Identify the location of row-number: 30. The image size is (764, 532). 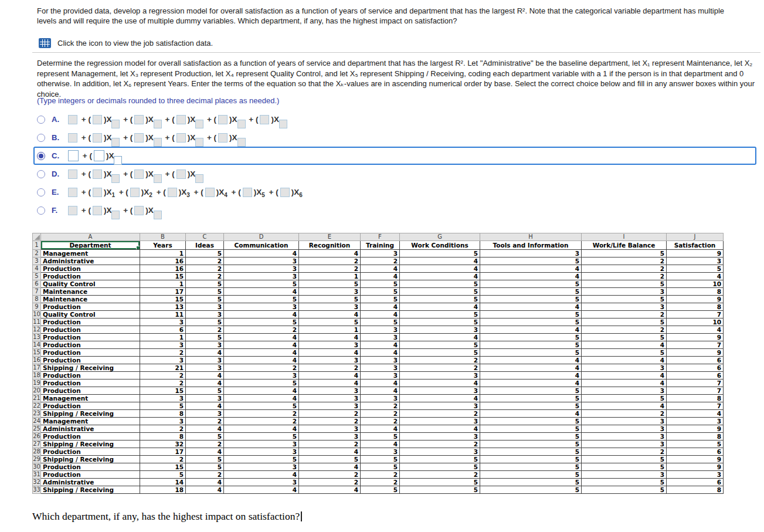
(37, 467).